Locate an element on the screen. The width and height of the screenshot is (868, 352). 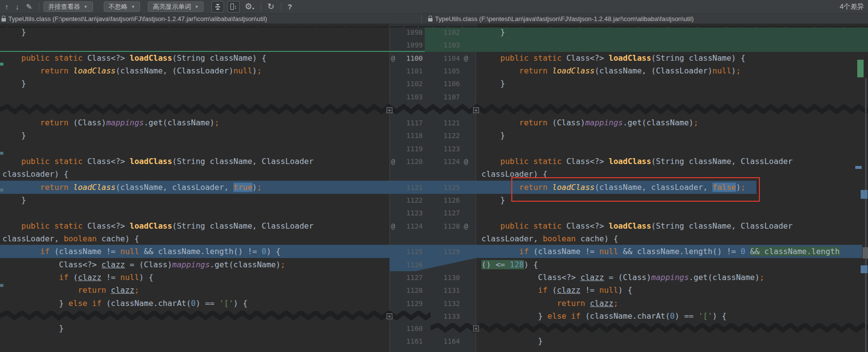
scrollbar-marker-change-green is located at coordinates (860, 69).